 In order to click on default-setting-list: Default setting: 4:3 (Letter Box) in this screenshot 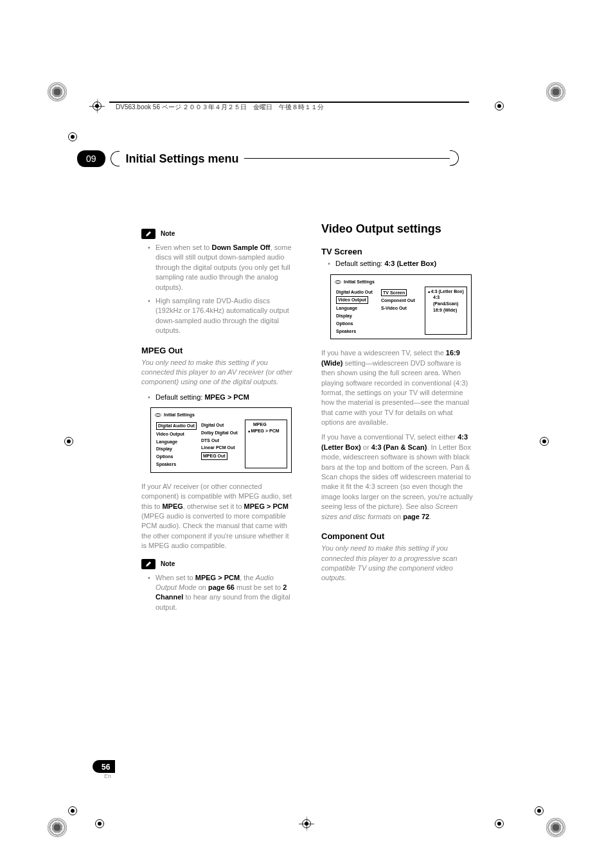, I will do `click(402, 263)`.